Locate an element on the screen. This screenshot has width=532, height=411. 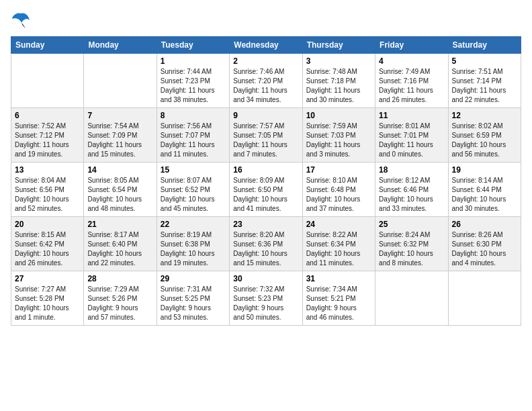
day-info: Sunrise: 7:57 AM Sunset: 7:05 PM Dayligh… is located at coordinates (261, 140).